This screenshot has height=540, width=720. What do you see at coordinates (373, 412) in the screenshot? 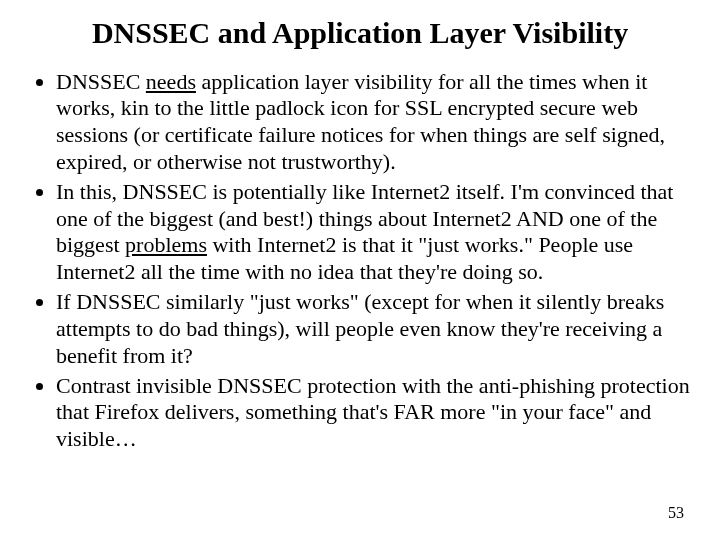
I see `bullet-text: Contrast invisible DNSSEC protection wit…` at bounding box center [373, 412].